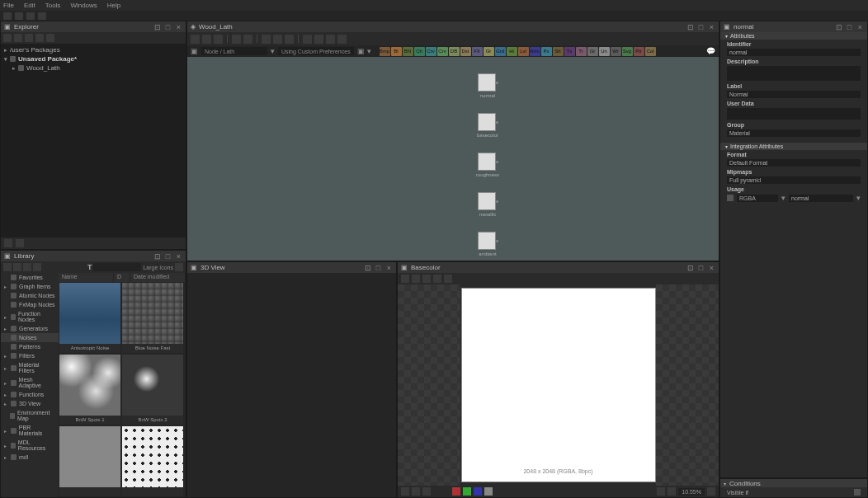  What do you see at coordinates (794, 73) in the screenshot?
I see `field-description` at bounding box center [794, 73].